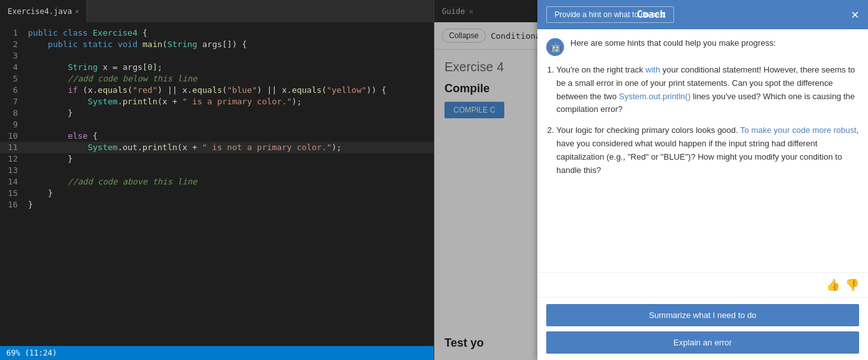 The width and height of the screenshot is (868, 360). What do you see at coordinates (217, 79) in the screenshot?
I see `code-line: 5 //add code below this line` at bounding box center [217, 79].